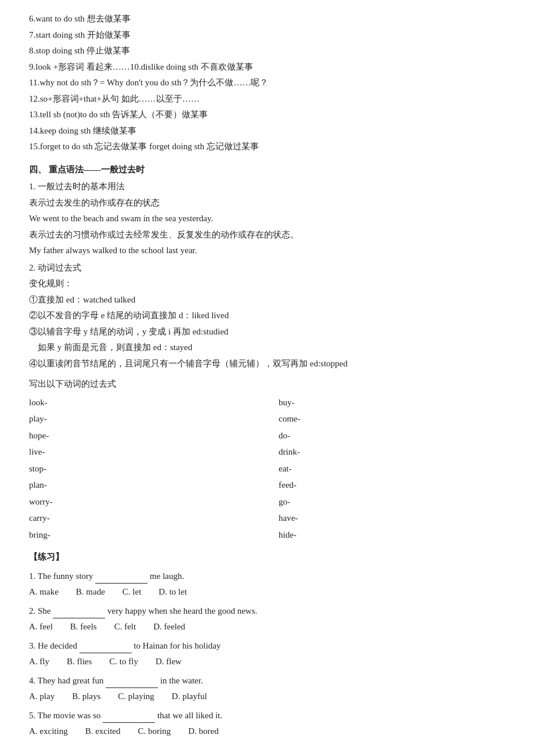  What do you see at coordinates (267, 681) in the screenshot?
I see `question-4: 4. They had great fun in the water.` at bounding box center [267, 681].